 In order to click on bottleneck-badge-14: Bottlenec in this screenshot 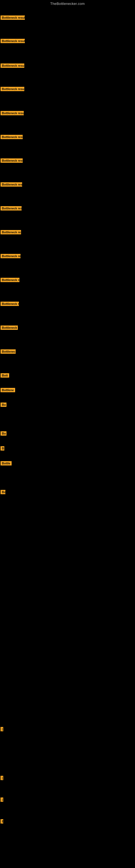, I will do `click(8, 352)`.